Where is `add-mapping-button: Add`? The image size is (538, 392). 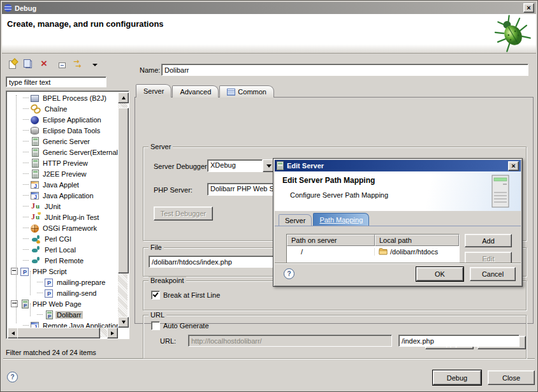 add-mapping-button: Add is located at coordinates (488, 241).